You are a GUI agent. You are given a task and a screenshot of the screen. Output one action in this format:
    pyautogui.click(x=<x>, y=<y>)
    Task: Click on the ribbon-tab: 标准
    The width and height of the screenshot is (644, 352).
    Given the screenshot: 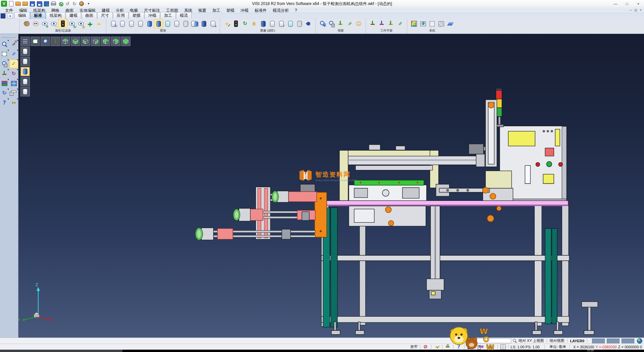 What is the action you would take?
    pyautogui.click(x=38, y=15)
    